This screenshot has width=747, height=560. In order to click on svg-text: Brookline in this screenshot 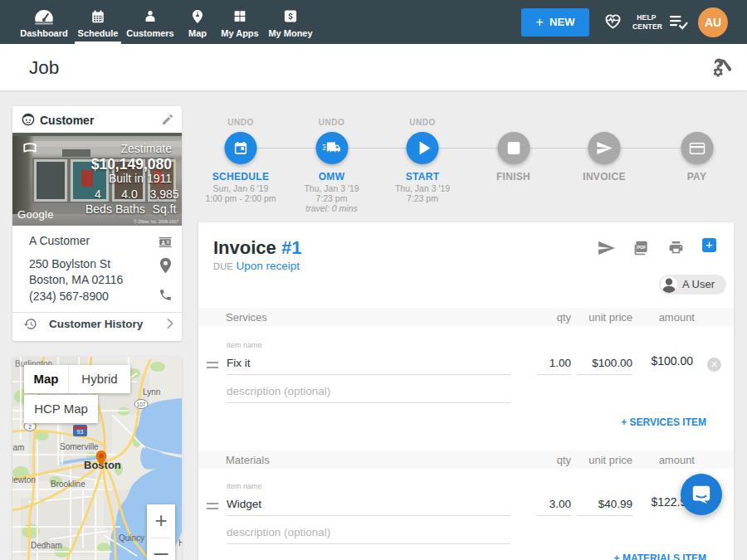, I will do `click(68, 485)`.